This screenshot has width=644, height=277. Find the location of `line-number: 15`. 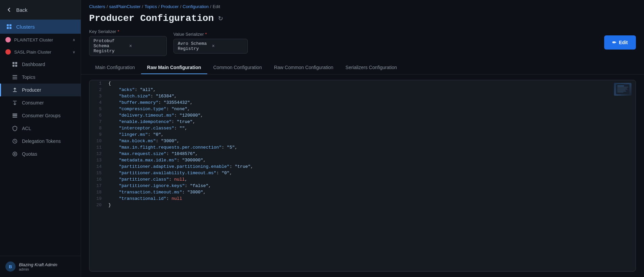

line-number: 15 is located at coordinates (98, 173).